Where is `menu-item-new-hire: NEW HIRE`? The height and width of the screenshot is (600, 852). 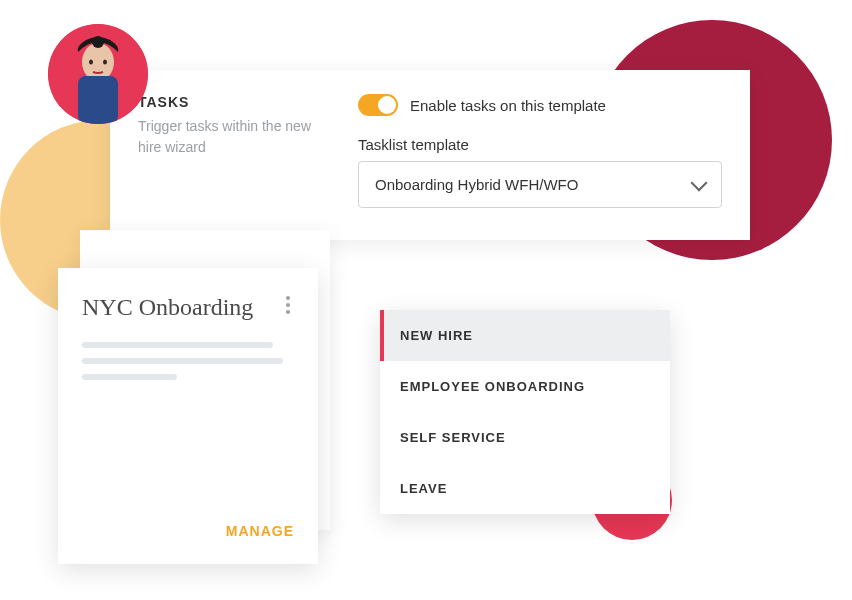 menu-item-new-hire: NEW HIRE is located at coordinates (525, 336).